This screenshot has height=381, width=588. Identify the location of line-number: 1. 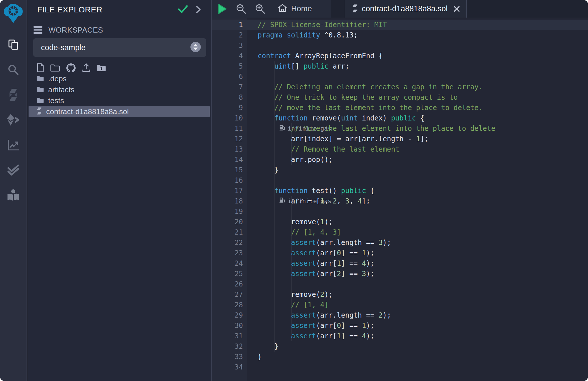
(229, 25).